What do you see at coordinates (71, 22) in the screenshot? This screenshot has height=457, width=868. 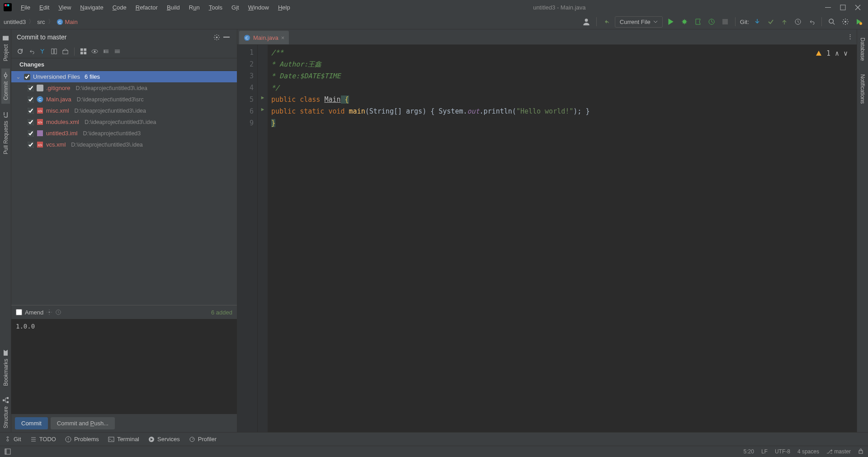 I see `bc-main: Main` at bounding box center [71, 22].